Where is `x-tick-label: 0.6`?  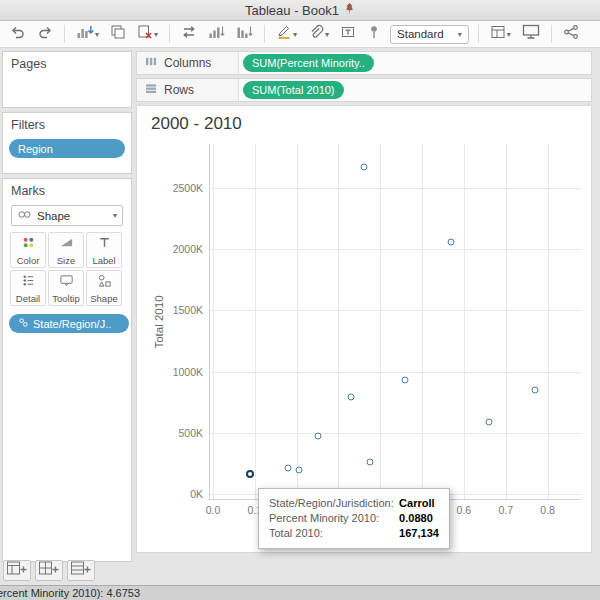 x-tick-label: 0.6 is located at coordinates (464, 510).